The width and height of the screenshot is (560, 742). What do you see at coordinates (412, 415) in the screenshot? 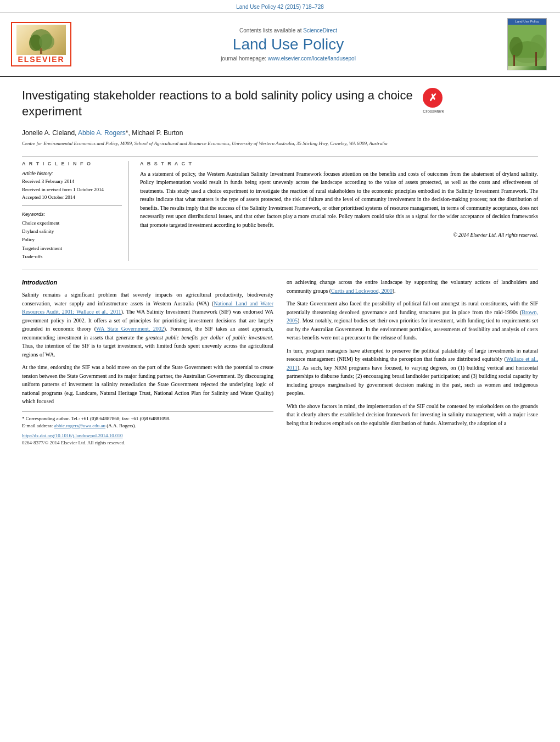
I see `right-para-4: With the above factors in mind, the impl…` at bounding box center [412, 415].